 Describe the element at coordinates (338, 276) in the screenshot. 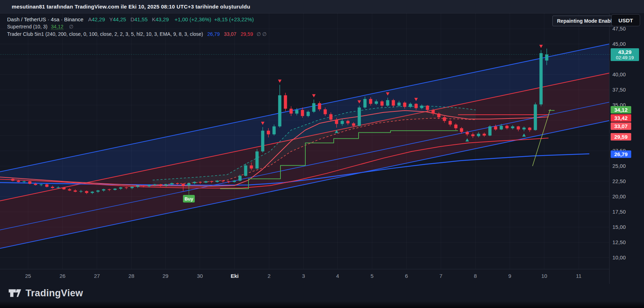

I see `time-axis-label: 4` at that location.